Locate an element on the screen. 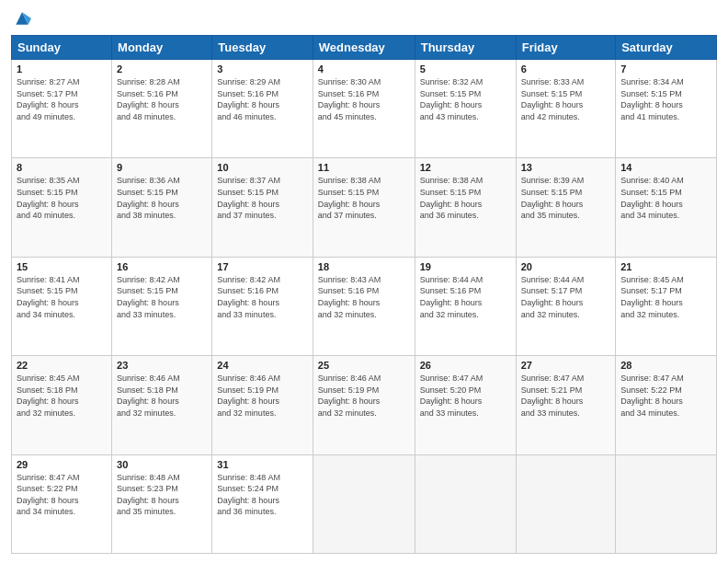  day-number: 28 is located at coordinates (665, 365).